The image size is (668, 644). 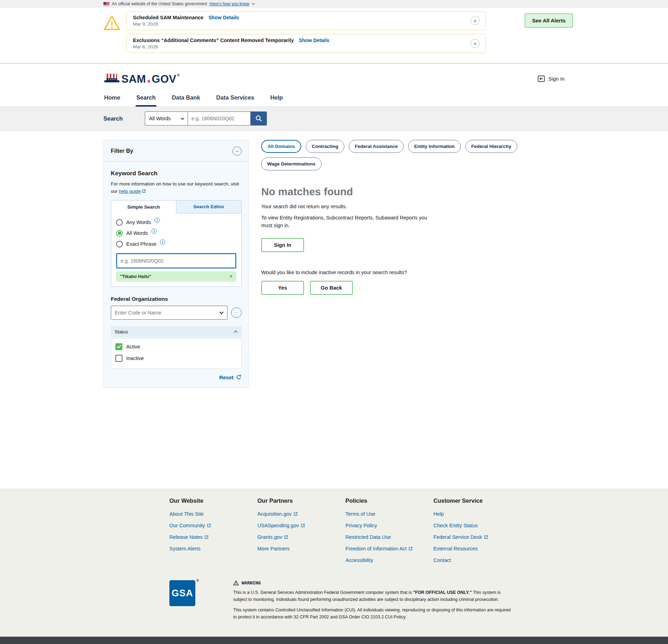 I want to click on pill-federal-assistance: Federal Assistance, so click(x=377, y=147).